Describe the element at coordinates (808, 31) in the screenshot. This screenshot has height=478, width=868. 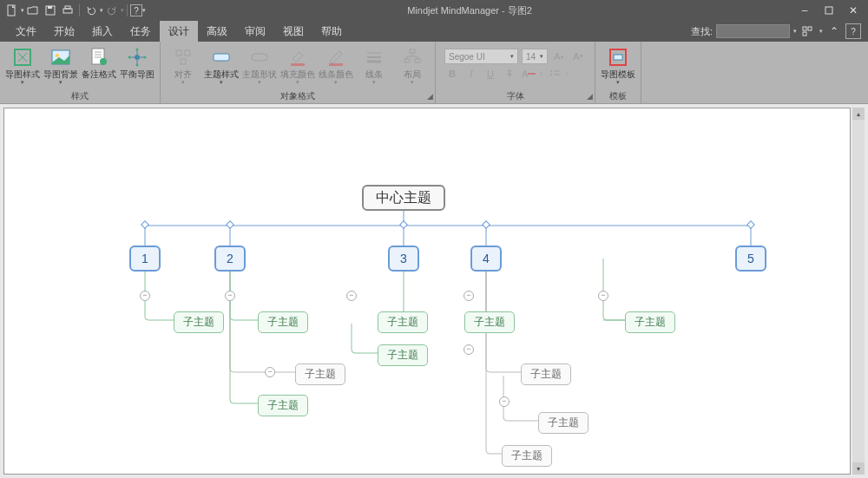
I see `search-options-button` at that location.